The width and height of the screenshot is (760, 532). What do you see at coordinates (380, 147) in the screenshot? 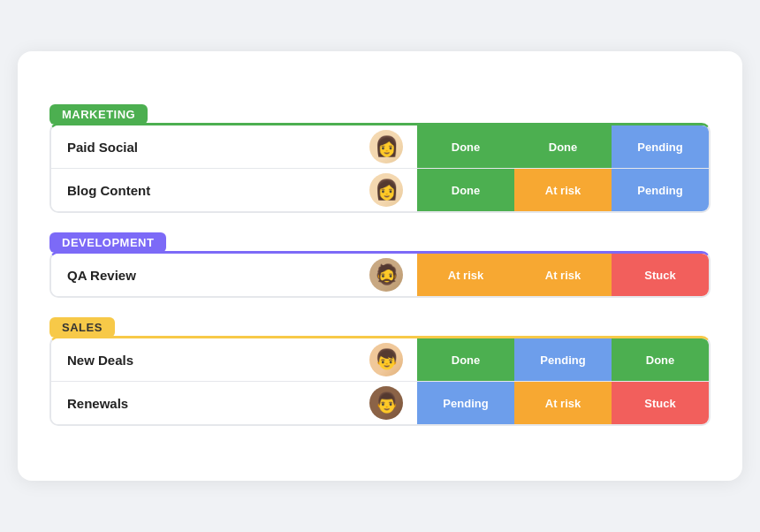
I see `table-row: Paid Social👩DoneDonePending` at bounding box center [380, 147].